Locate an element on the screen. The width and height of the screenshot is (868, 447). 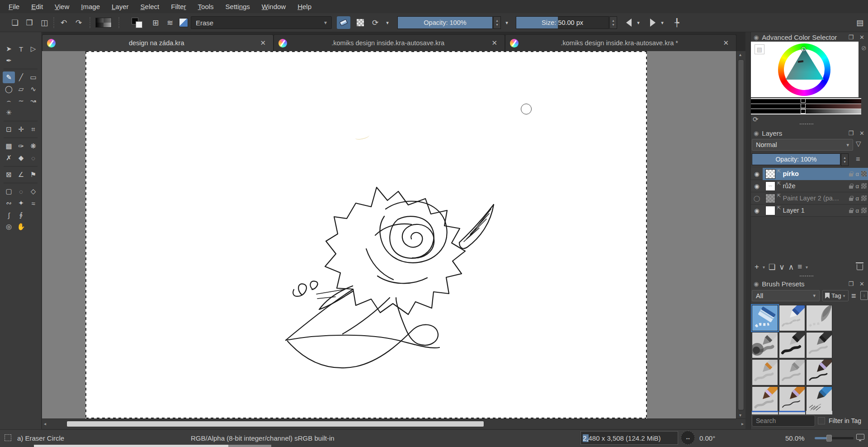
scroll-right-icon: ▸ is located at coordinates (742, 423).